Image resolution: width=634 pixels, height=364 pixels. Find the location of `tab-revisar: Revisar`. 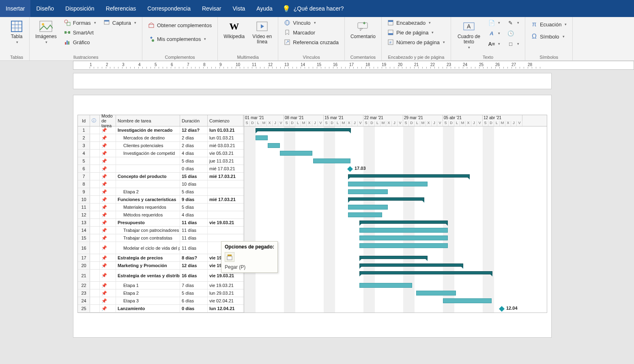

tab-revisar: Revisar is located at coordinates (212, 9).